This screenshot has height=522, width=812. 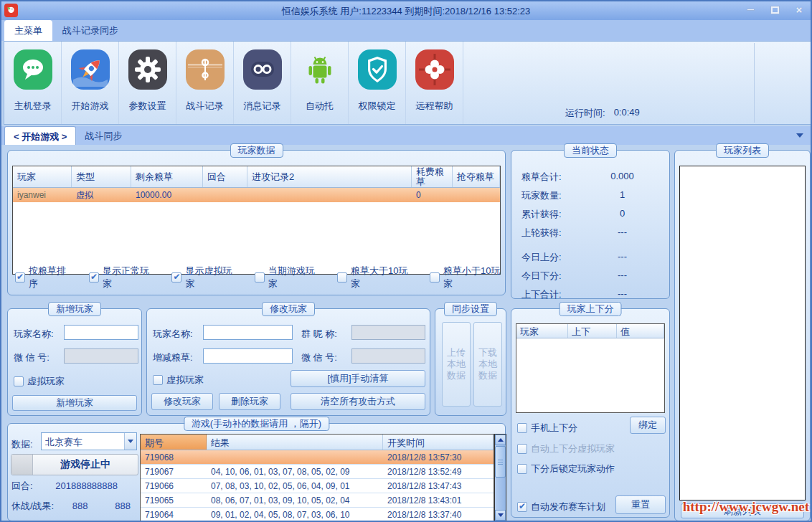 What do you see at coordinates (317, 457) in the screenshot?
I see `table-row: 7190682018/12/8 13:57:30` at bounding box center [317, 457].